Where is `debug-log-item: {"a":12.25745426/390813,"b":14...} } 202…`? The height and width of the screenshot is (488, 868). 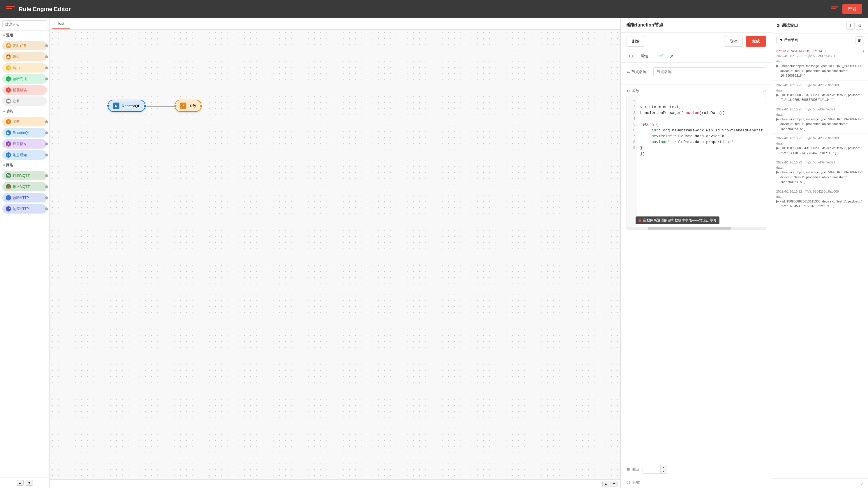
debug-log-item: {"a":12.25745426/390813,"b":14...} } 202… is located at coordinates (820, 64).